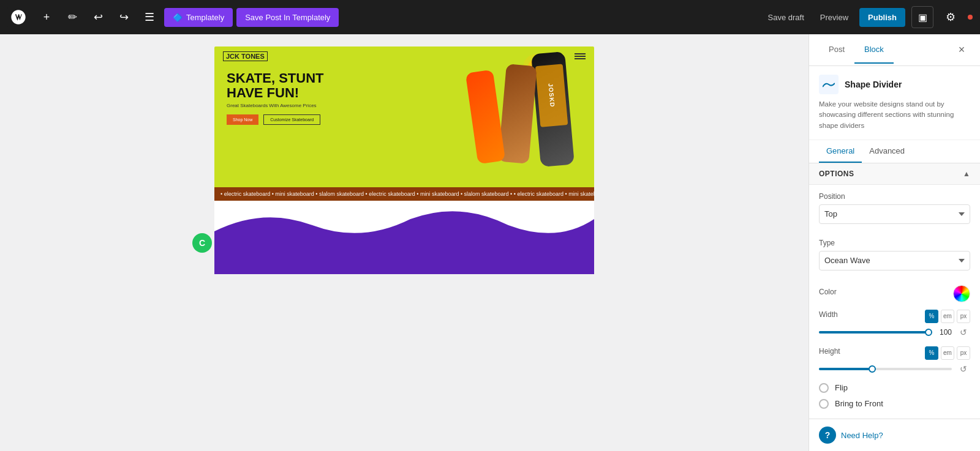 Image resolution: width=980 pixels, height=451 pixels. Describe the element at coordinates (404, 237) in the screenshot. I see `wave-section` at that location.